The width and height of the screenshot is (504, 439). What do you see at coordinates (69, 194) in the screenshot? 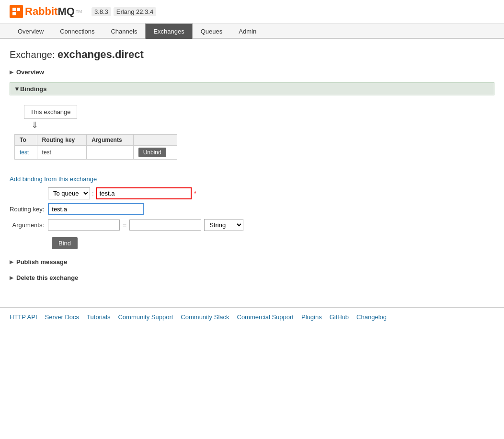
I see `to-queue-select: To queue` at bounding box center [69, 194].